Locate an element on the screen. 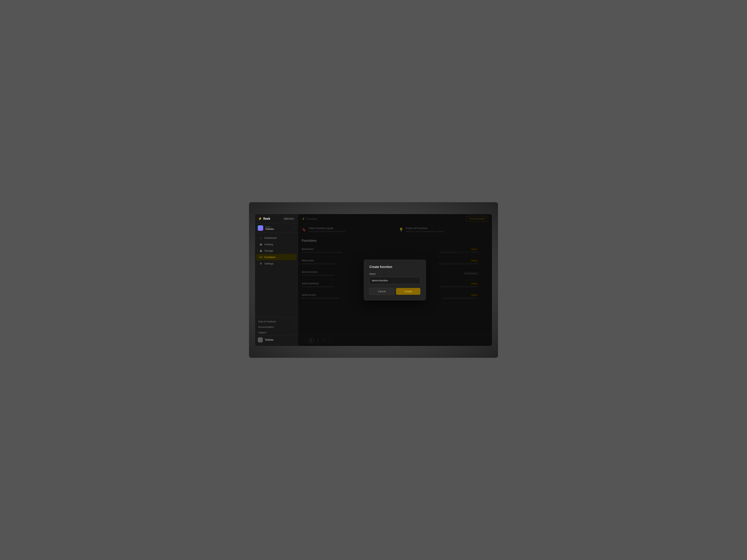 Image resolution: width=747 pixels, height=560 pixels. sidebar-item-label: Settings is located at coordinates (269, 264).